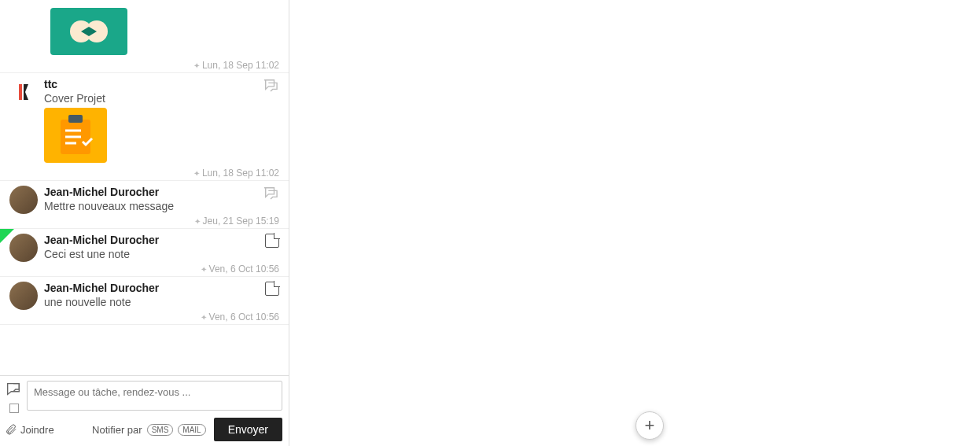 This screenshot has width=980, height=446. What do you see at coordinates (145, 411) in the screenshot?
I see `composer: Joindre Notifier par SMS MAIL Envoyer` at bounding box center [145, 411].